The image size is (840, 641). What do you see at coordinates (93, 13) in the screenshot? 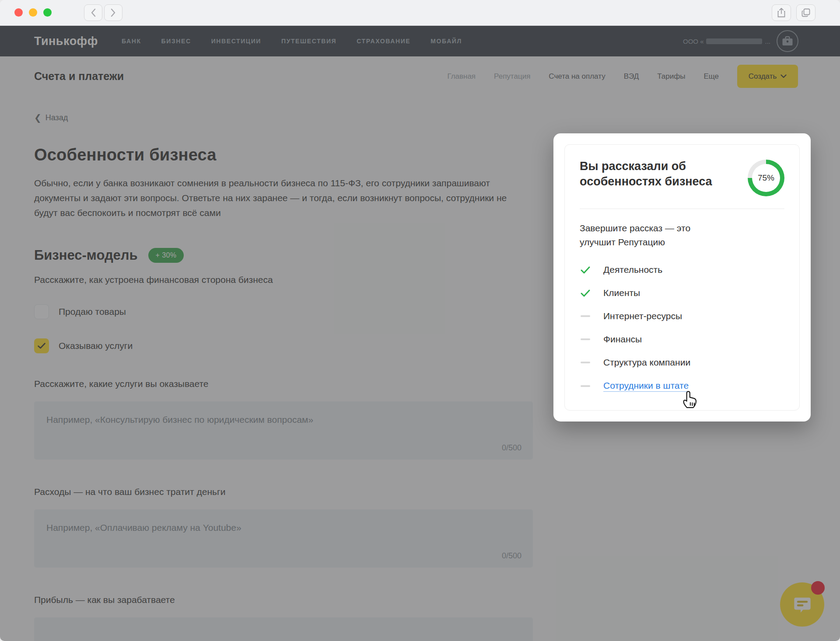
I see `browser-back-button` at bounding box center [93, 13].